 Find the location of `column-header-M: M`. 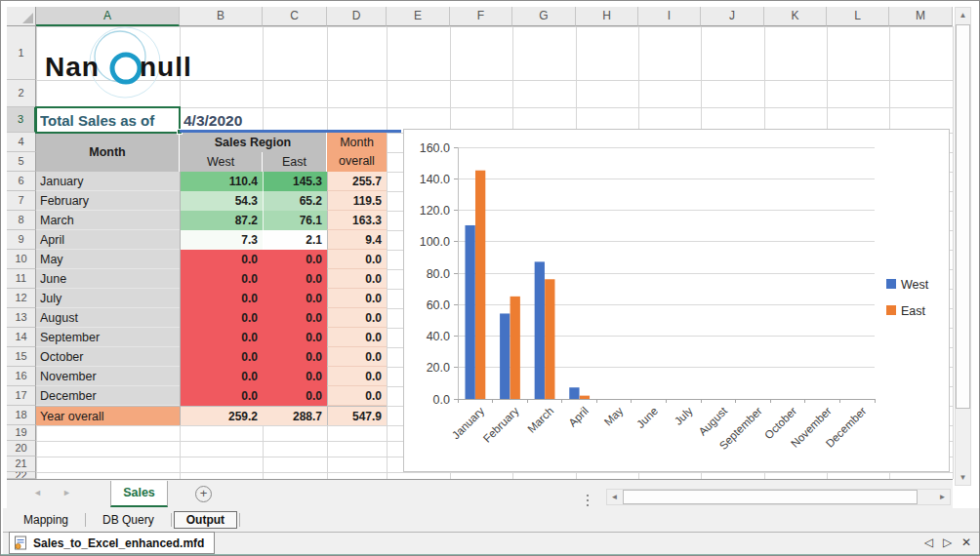

column-header-M: M is located at coordinates (921, 17).